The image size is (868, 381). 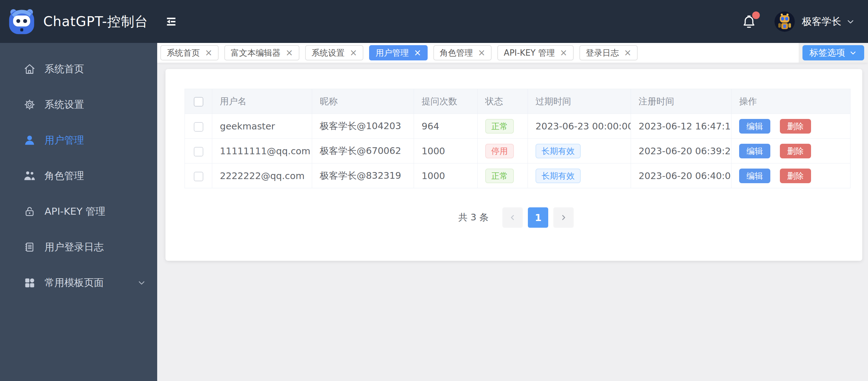 I want to click on tag-options-area: 标签选项, so click(x=833, y=53).